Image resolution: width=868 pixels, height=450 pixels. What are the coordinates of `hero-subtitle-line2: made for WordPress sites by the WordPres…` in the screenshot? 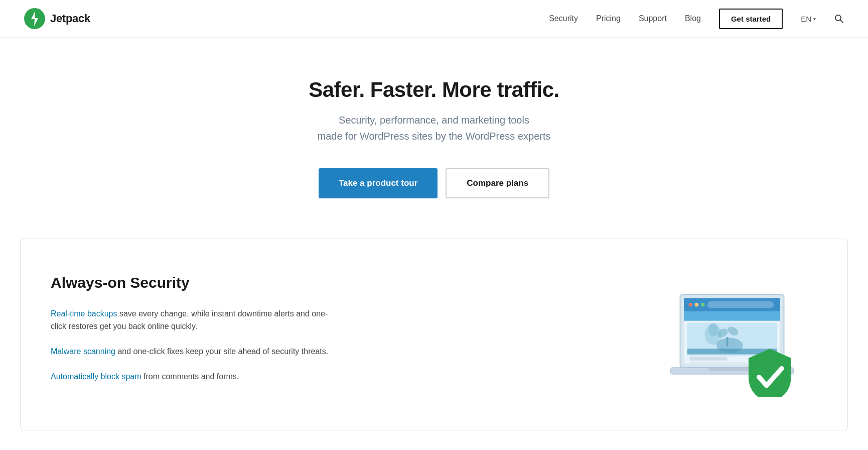 It's located at (435, 136).